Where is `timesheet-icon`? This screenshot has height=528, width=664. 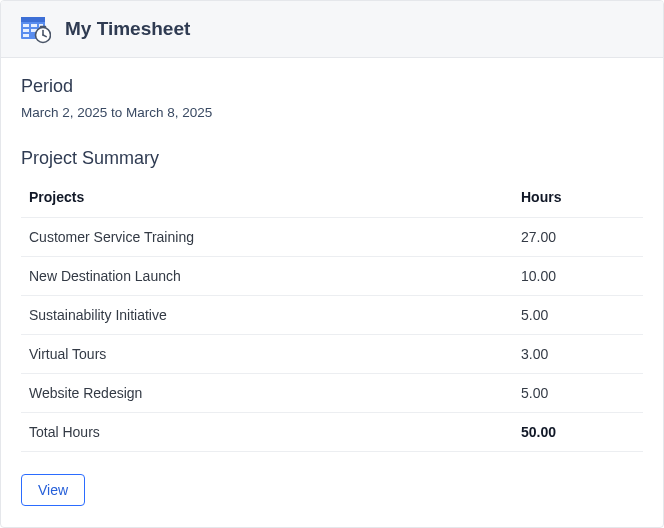
timesheet-icon is located at coordinates (35, 29).